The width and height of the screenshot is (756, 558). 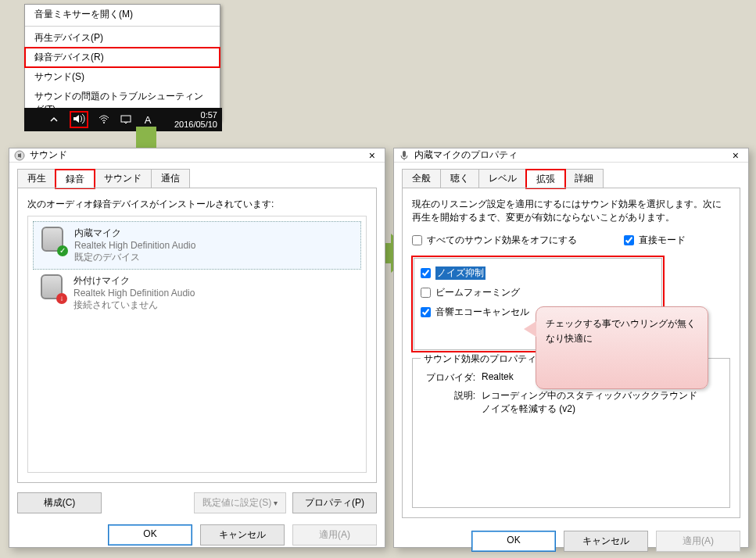 I want to click on sound-icon, so click(x=20, y=156).